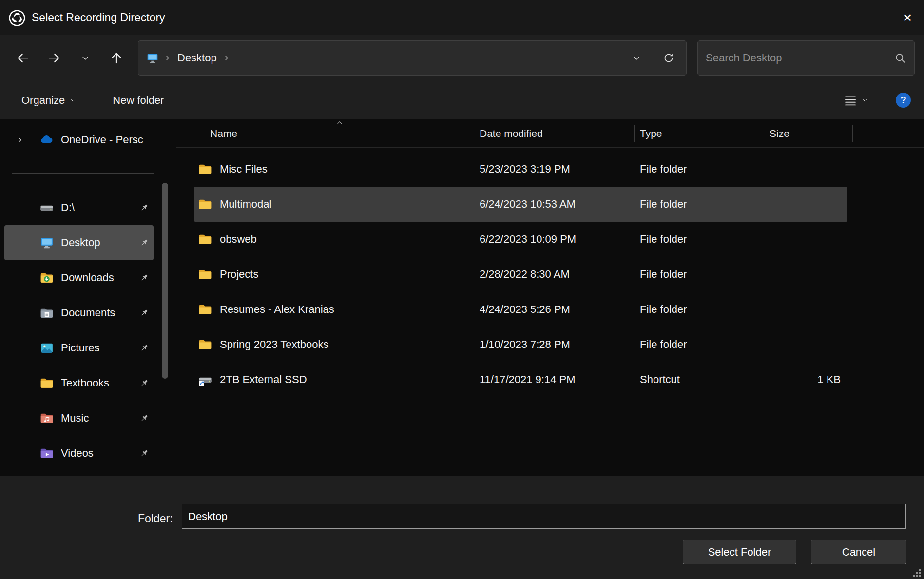 This screenshot has height=579, width=924. I want to click on chevron-down-icon, so click(73, 100).